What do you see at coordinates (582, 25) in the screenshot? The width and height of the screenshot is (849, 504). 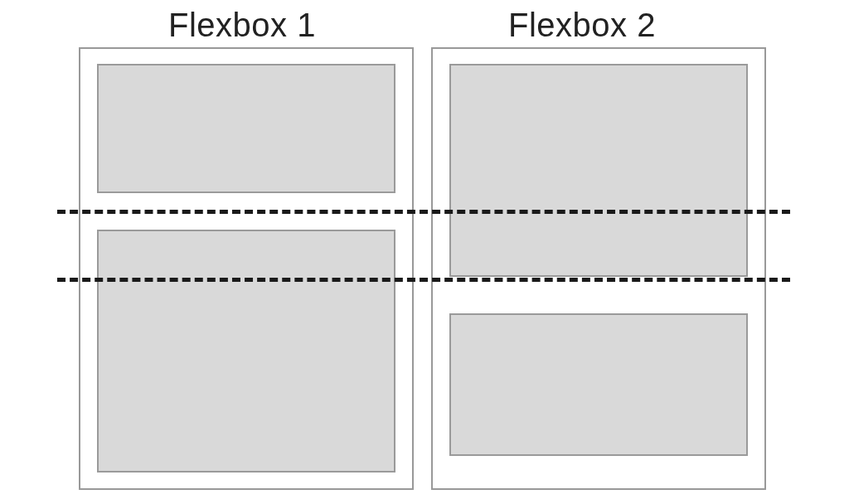 I see `flexbox-2-label: Flexbox 2` at bounding box center [582, 25].